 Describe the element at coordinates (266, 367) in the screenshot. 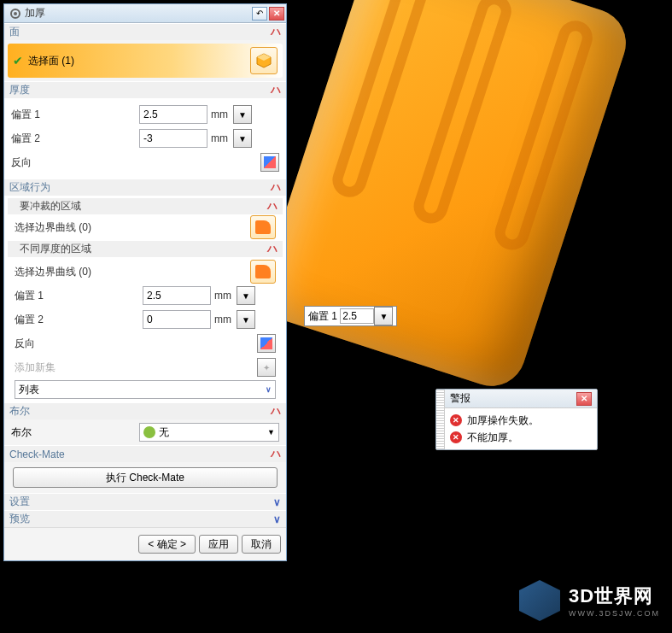

I see `add-set-button: ✦` at that location.